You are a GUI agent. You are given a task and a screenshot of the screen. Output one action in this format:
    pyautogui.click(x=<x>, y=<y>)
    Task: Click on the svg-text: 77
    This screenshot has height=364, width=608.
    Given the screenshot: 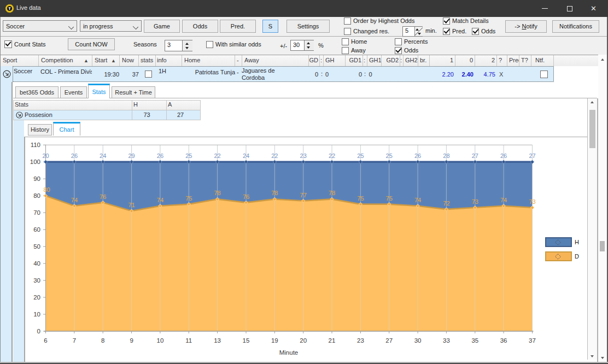 What is the action you would take?
    pyautogui.click(x=303, y=195)
    